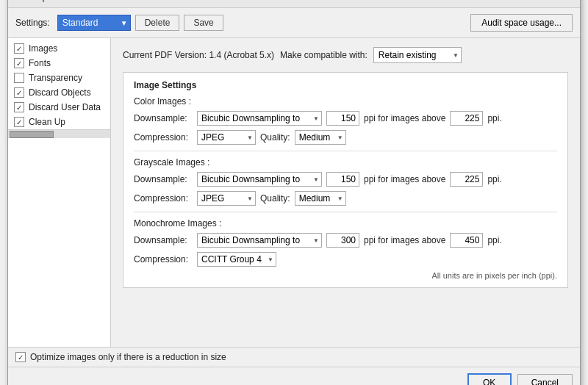 The image size is (588, 385). Describe the element at coordinates (259, 118) in the screenshot. I see `color-downsample-select: Bicubic Downsampling to` at that location.